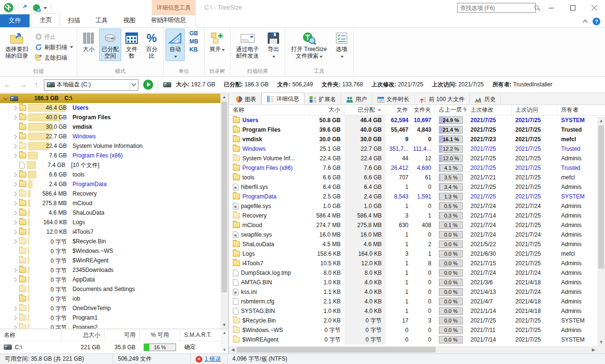  I want to click on select-directory-button: 选择要扫描的目录, so click(17, 45).